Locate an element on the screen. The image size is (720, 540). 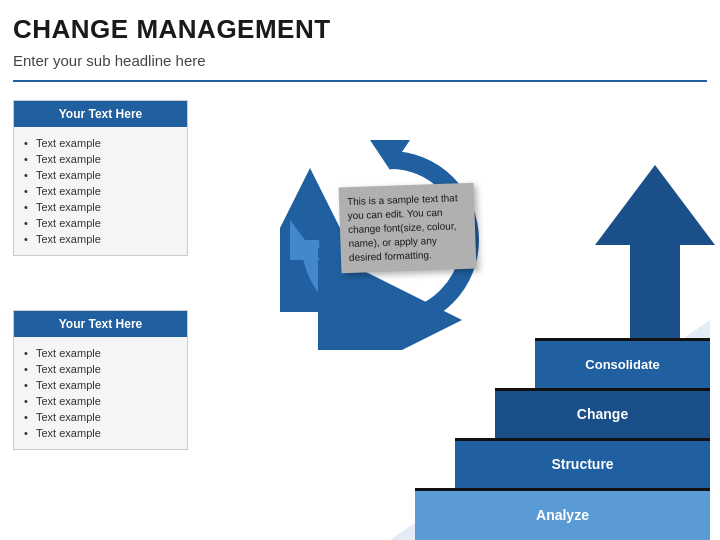
bottom-bullet-list: Text exampleText exampleText exampleText… is located at coordinates (100, 393).